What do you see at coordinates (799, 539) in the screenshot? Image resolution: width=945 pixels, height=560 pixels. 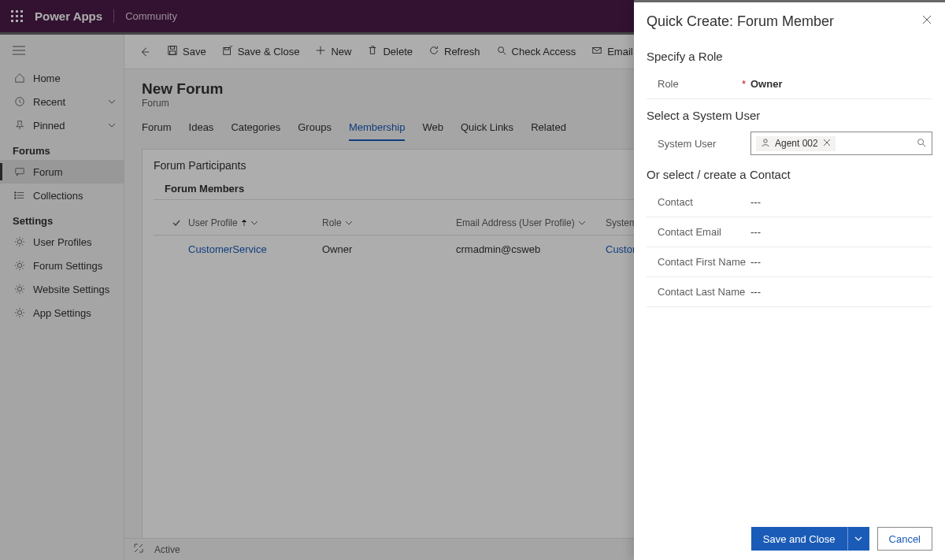 I see `save-and-close-button: Save and Close` at bounding box center [799, 539].